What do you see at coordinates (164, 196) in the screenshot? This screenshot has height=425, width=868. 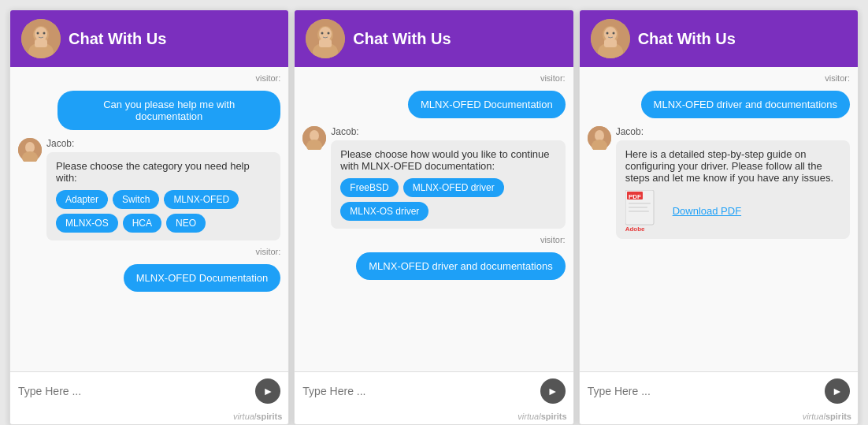 I see `agent-bubble: Please choose the category you need help…` at bounding box center [164, 196].